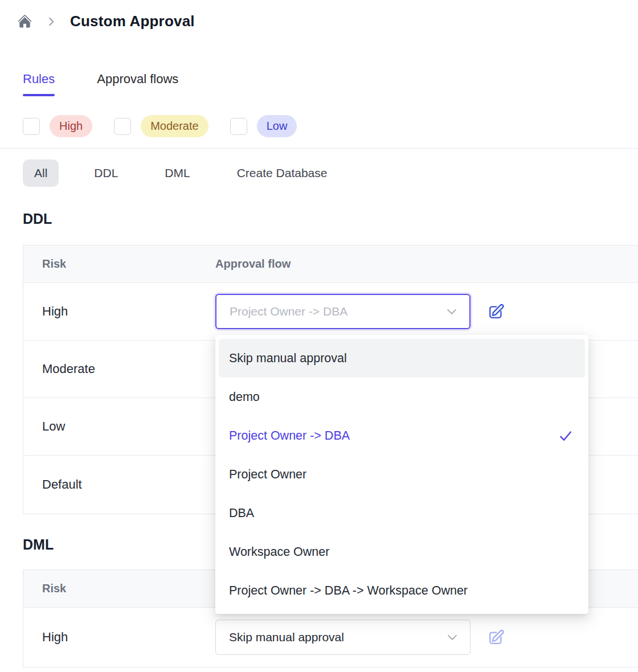 Image resolution: width=638 pixels, height=672 pixels. Describe the element at coordinates (264, 126) in the screenshot. I see `risk-filter-low: Low` at that location.